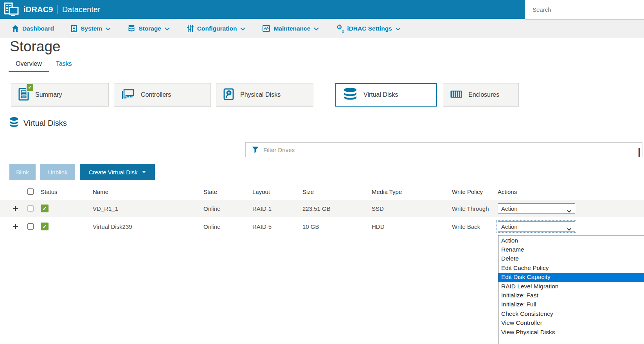  I want to click on table-row: + Virtual Disk239 Online RAID-5 10 GB HD…, so click(322, 226).